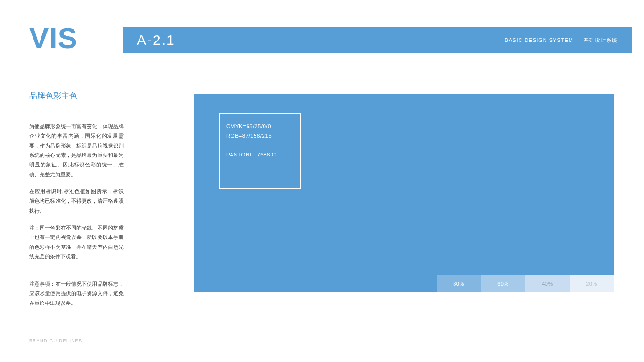 Image resolution: width=644 pixels, height=362 pixels. Describe the element at coordinates (260, 145) in the screenshot. I see `swatch-dash: -` at that location.